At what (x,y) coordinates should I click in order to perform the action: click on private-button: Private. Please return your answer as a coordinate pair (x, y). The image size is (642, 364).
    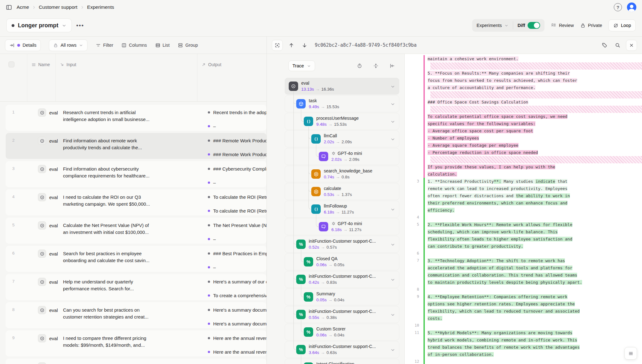
    Looking at the image, I should click on (591, 26).